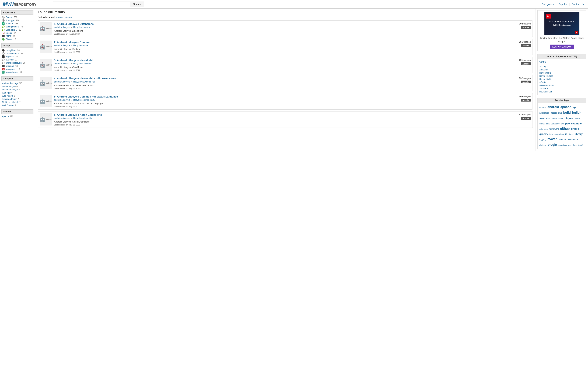 The height and width of the screenshot is (367, 588). What do you see at coordinates (17, 57) in the screenshot?
I see `sidebar-item-org-wso2: org.wso2 37` at bounding box center [17, 57].